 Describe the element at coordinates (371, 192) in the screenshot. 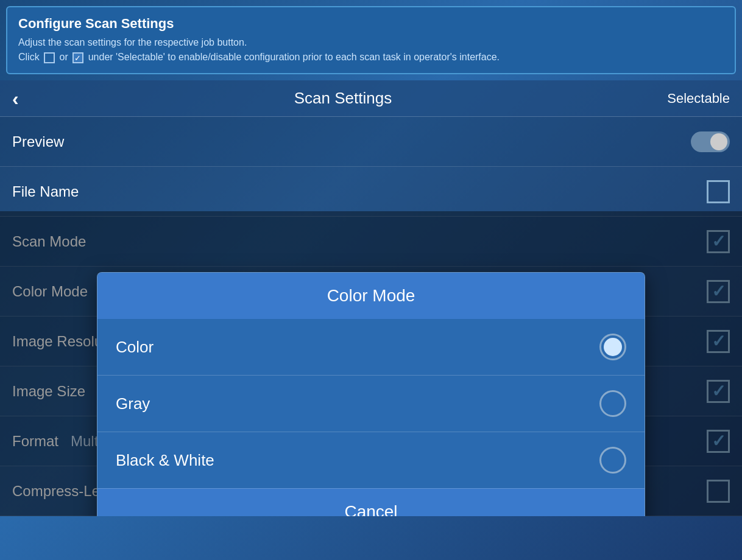

I see `settings-row-filename: File Name` at that location.